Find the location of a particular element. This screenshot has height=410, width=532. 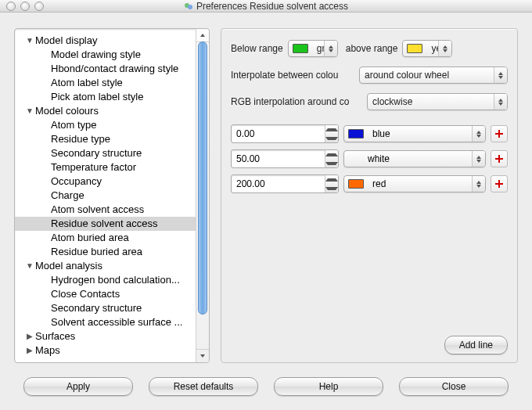

tree-item: ▶Model drawing style is located at coordinates (112, 55).